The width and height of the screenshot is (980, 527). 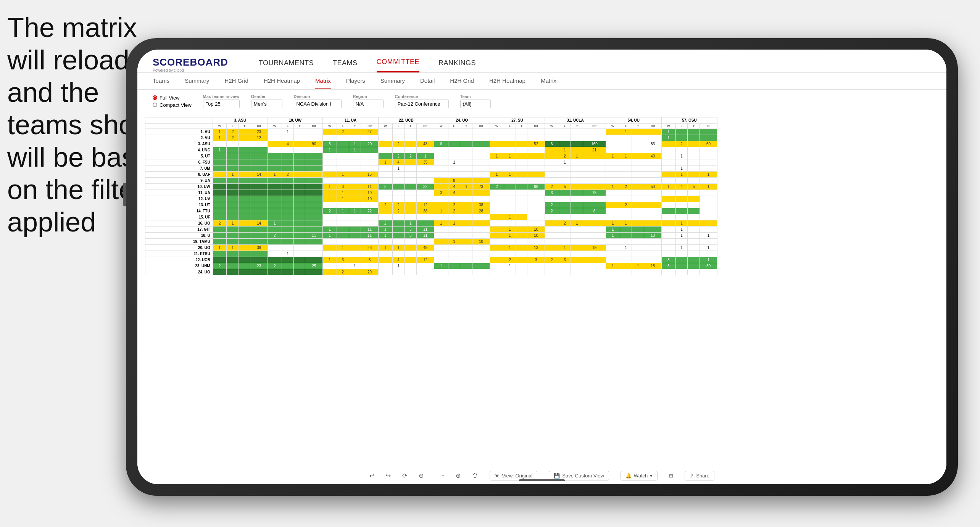 What do you see at coordinates (388, 476) in the screenshot?
I see `redo-button: ↪` at bounding box center [388, 476].